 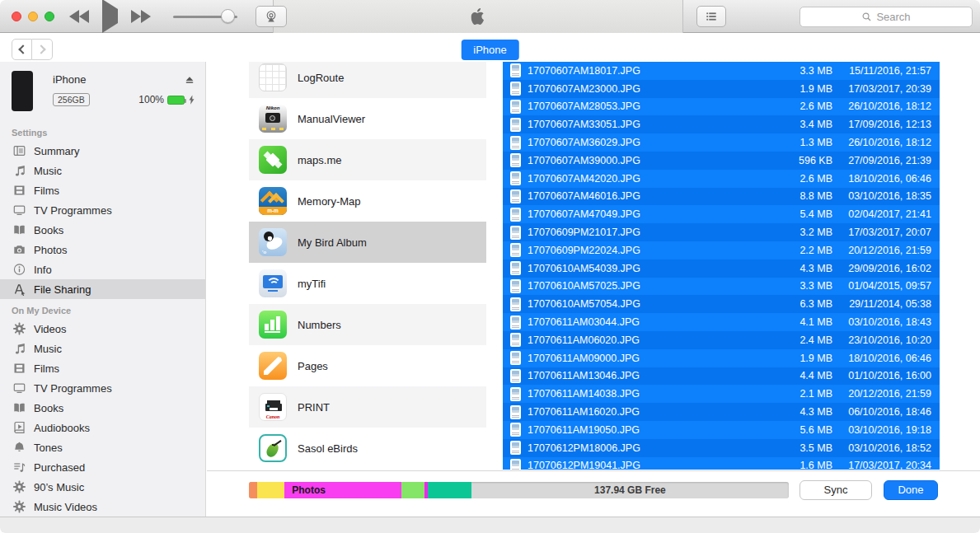 What do you see at coordinates (102, 428) in the screenshot?
I see `sidebar-item: Audiobooks` at bounding box center [102, 428].